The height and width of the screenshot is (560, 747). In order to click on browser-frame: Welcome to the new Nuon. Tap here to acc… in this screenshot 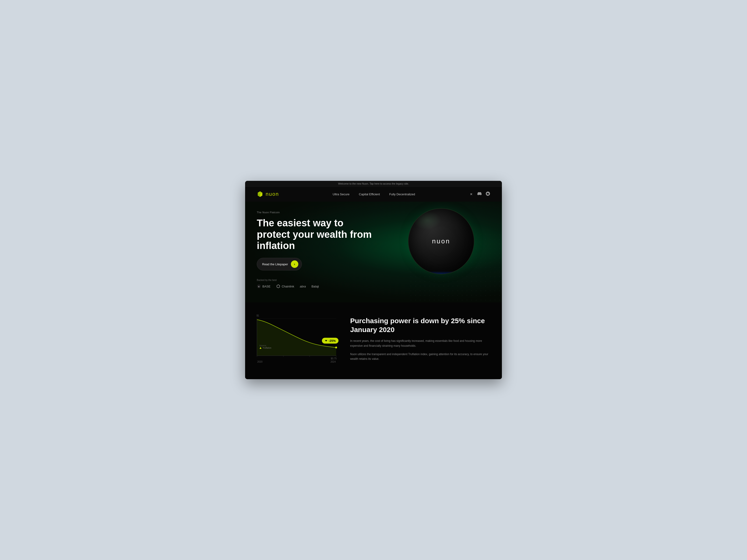, I will do `click(374, 280)`.